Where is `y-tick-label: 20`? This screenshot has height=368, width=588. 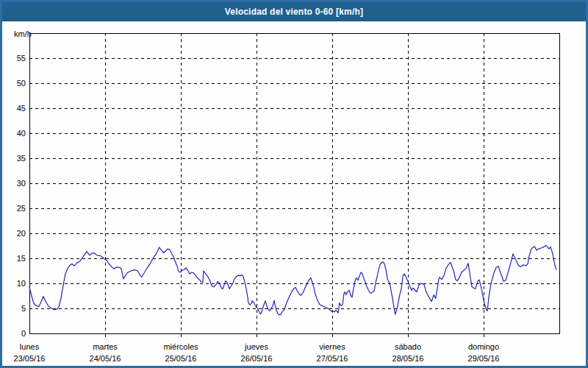 y-tick-label: 20 is located at coordinates (21, 233).